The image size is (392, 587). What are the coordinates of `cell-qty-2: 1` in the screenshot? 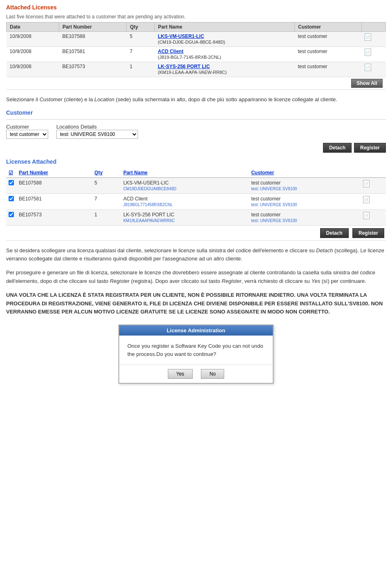 It's located at (106, 218).